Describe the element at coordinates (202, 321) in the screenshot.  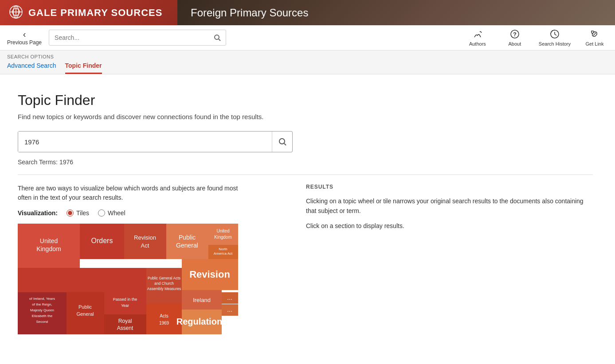
I see `svg-text: Regulations` at that location.